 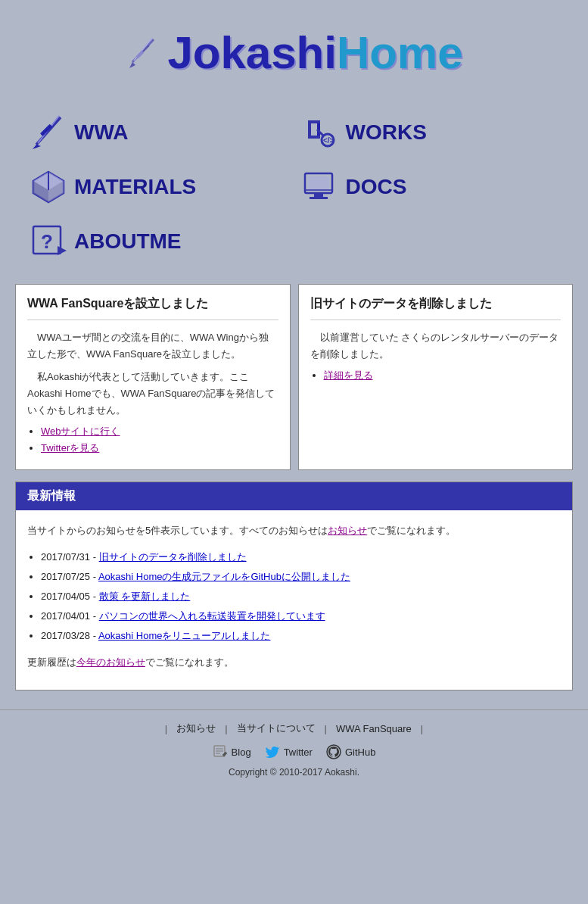 What do you see at coordinates (196, 728) in the screenshot?
I see `footer-link-news: お知らせ` at bounding box center [196, 728].